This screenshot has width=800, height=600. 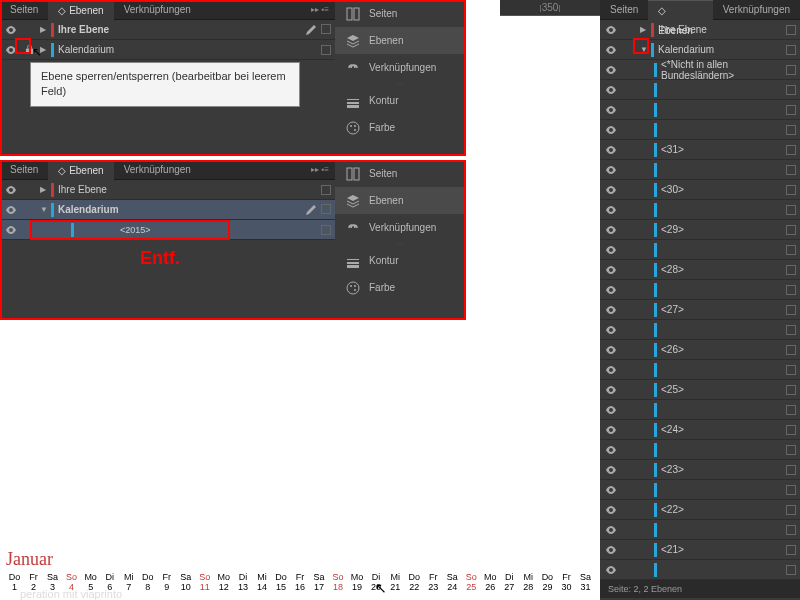 I want to click on list-item: <30>, so click(x=700, y=190).